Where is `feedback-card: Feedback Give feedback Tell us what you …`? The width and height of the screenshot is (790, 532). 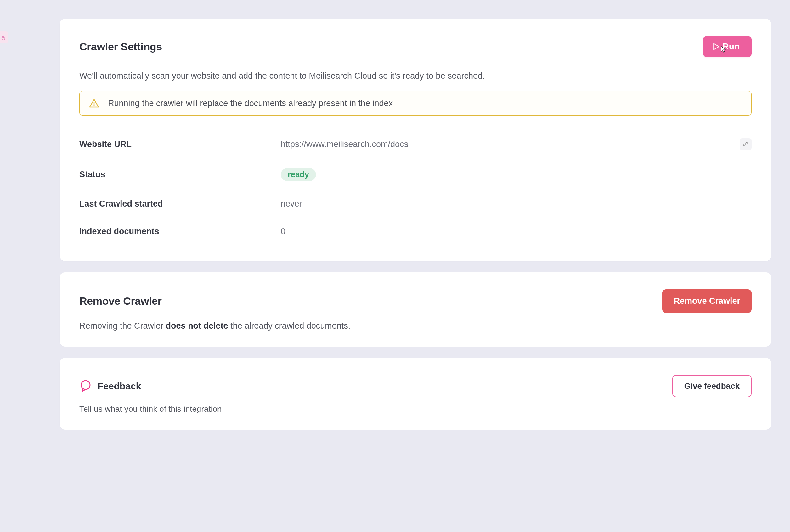 feedback-card: Feedback Give feedback Tell us what you … is located at coordinates (415, 394).